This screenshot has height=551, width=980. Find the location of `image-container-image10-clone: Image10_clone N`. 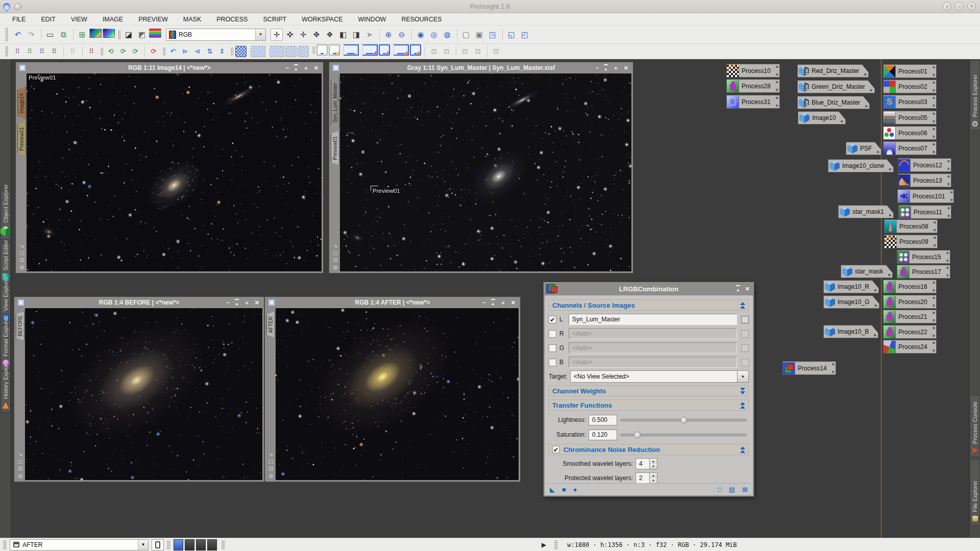

image-container-image10-clone: Image10_clone N is located at coordinates (861, 166).